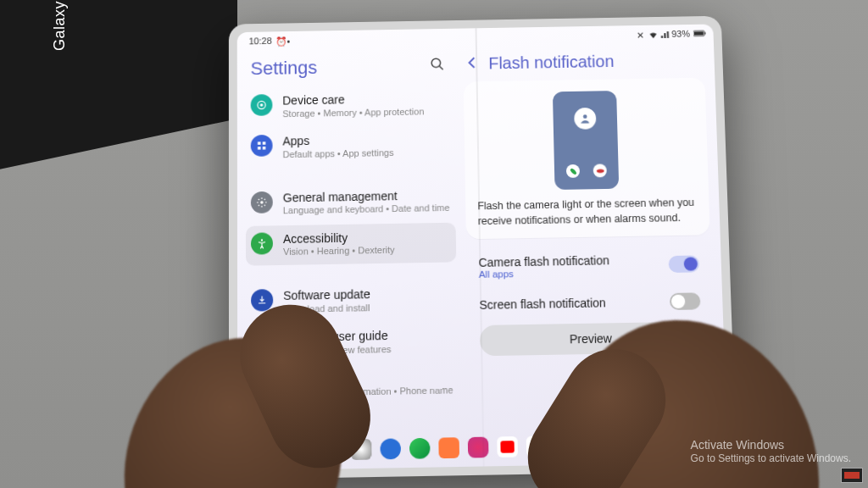  Describe the element at coordinates (280, 41) in the screenshot. I see `alarm-icon: ⏰` at that location.